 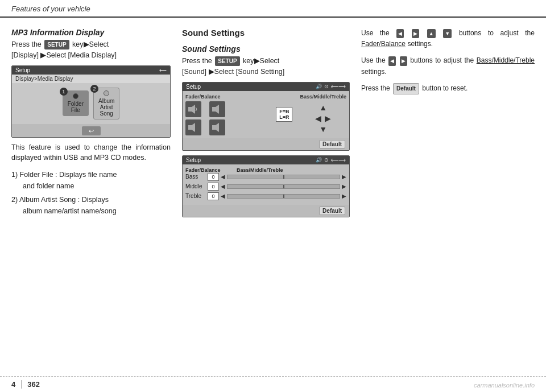 I want to click on fb-line1: F=B, so click(x=284, y=112).